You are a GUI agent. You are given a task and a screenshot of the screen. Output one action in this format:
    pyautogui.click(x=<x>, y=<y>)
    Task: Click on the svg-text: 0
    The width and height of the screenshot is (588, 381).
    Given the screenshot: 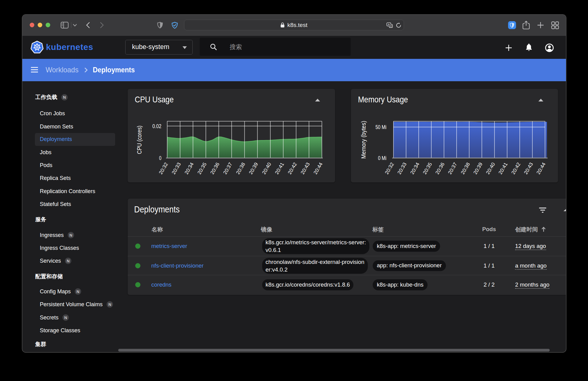 What is the action you would take?
    pyautogui.click(x=160, y=158)
    